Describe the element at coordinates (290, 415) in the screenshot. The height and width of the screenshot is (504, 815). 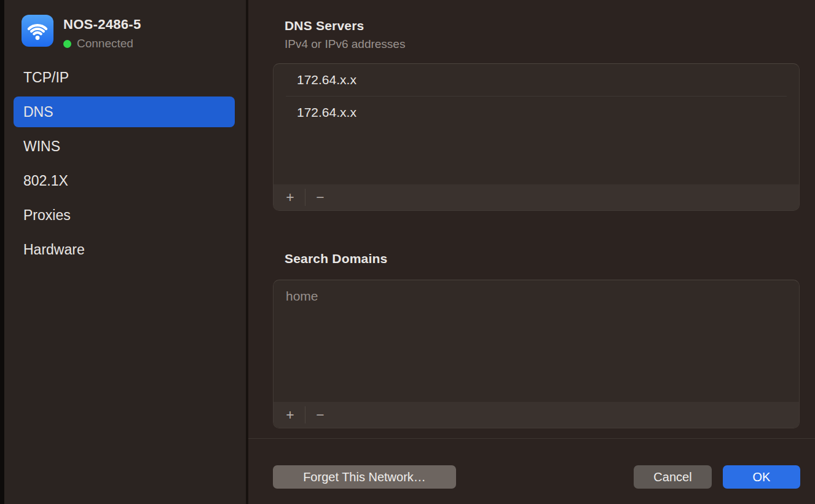
I see `add-search-domain-button: +` at that location.